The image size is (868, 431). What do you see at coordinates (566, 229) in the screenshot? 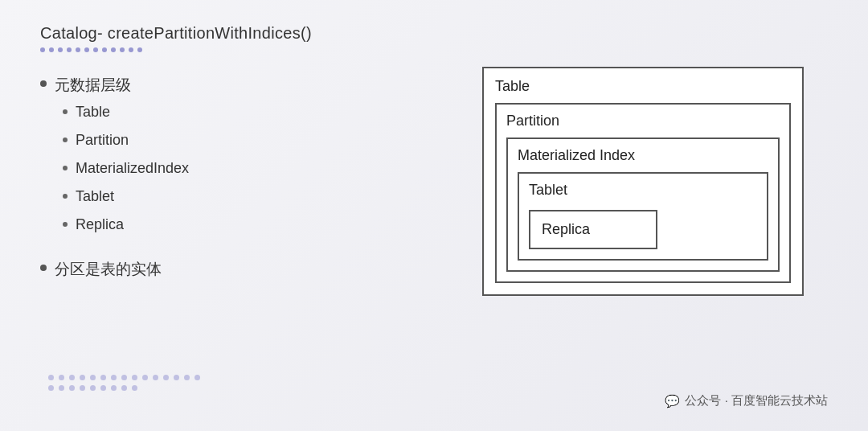
I see `replica-label: Replica` at bounding box center [566, 229].